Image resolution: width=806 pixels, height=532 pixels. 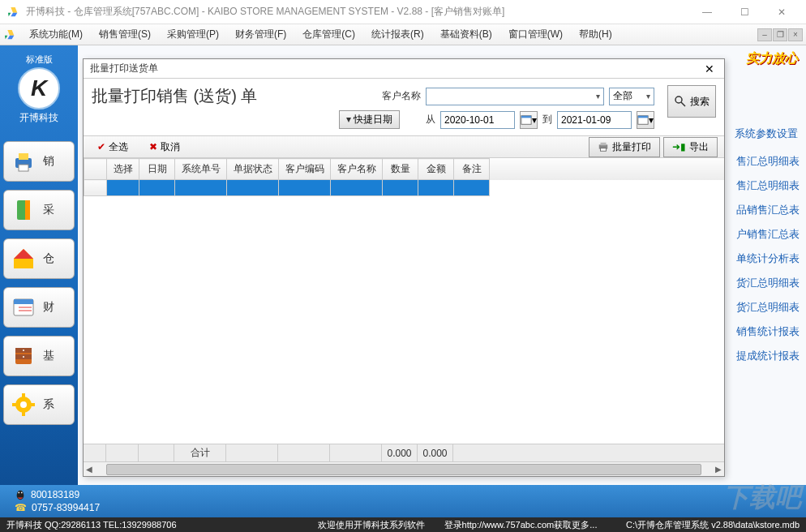 What do you see at coordinates (710, 69) in the screenshot?
I see `dialog-close-button: ✕` at bounding box center [710, 69].